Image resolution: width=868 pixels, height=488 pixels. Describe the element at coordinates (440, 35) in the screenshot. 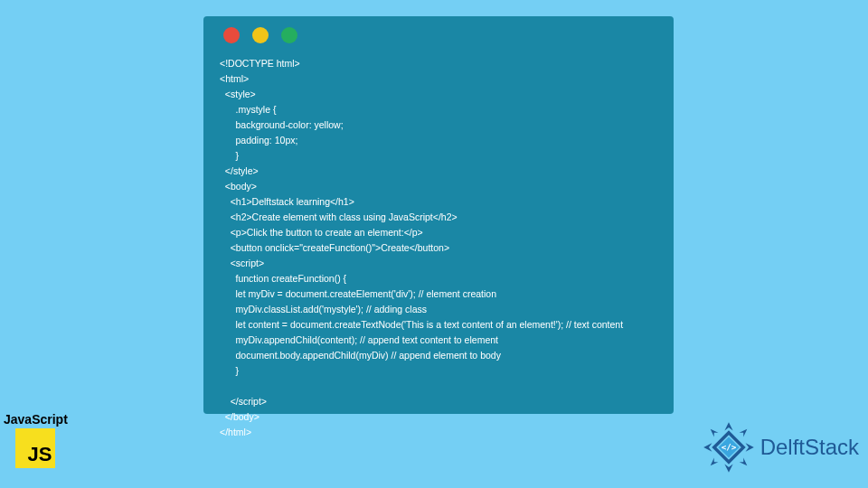

I see `window-controls` at that location.